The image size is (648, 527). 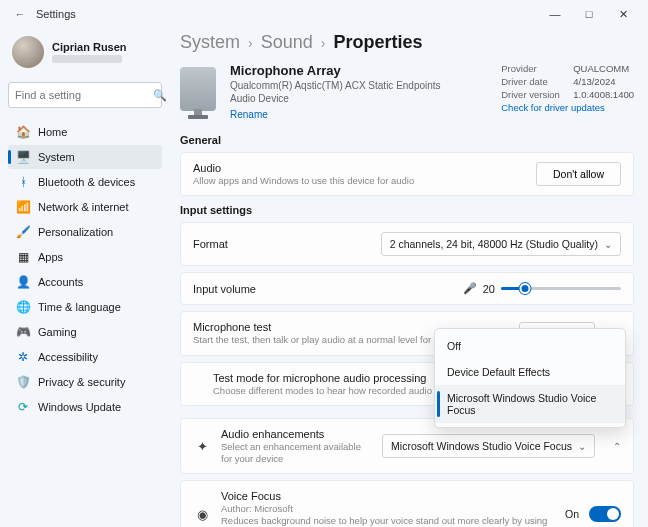 I want to click on nav-label: Apps, so click(x=50, y=257).